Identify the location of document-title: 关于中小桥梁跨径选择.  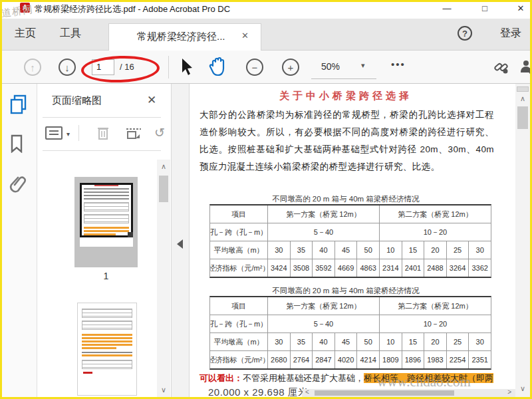
(346, 96).